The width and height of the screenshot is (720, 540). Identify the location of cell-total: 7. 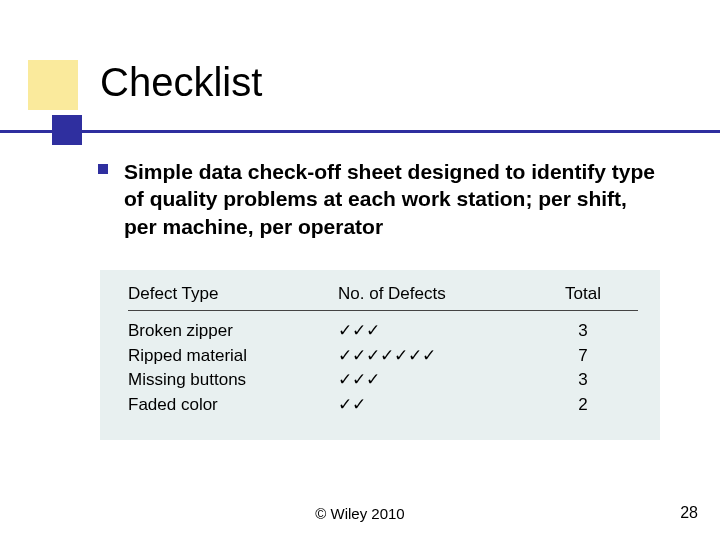
(583, 356).